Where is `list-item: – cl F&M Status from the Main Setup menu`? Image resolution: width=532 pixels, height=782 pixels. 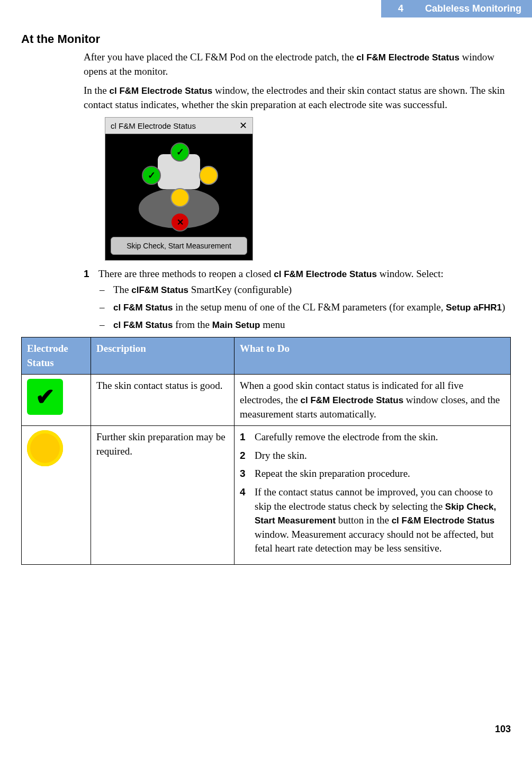 list-item: – cl F&M Status from the Main Setup menu is located at coordinates (305, 325).